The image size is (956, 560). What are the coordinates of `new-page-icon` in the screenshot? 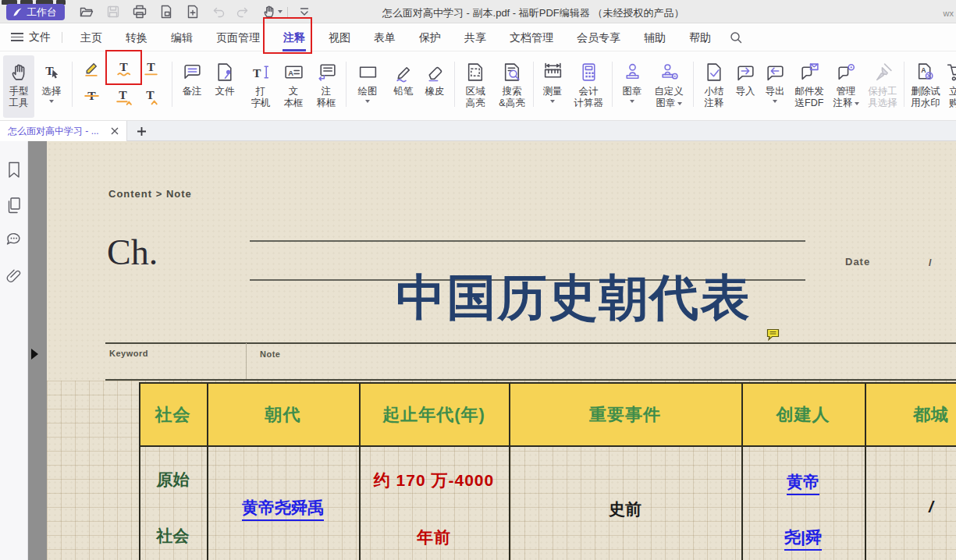 It's located at (193, 12).